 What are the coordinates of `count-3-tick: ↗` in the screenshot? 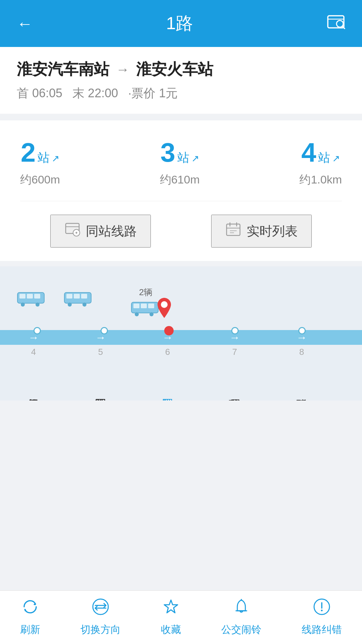 It's located at (195, 158).